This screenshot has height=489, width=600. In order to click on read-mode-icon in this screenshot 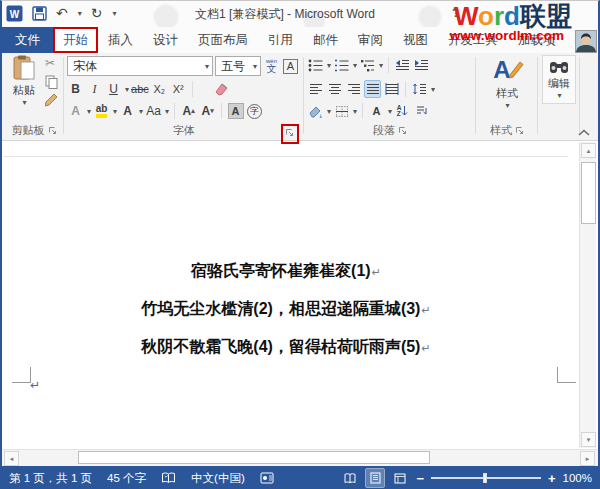, I will do `click(350, 478)`.